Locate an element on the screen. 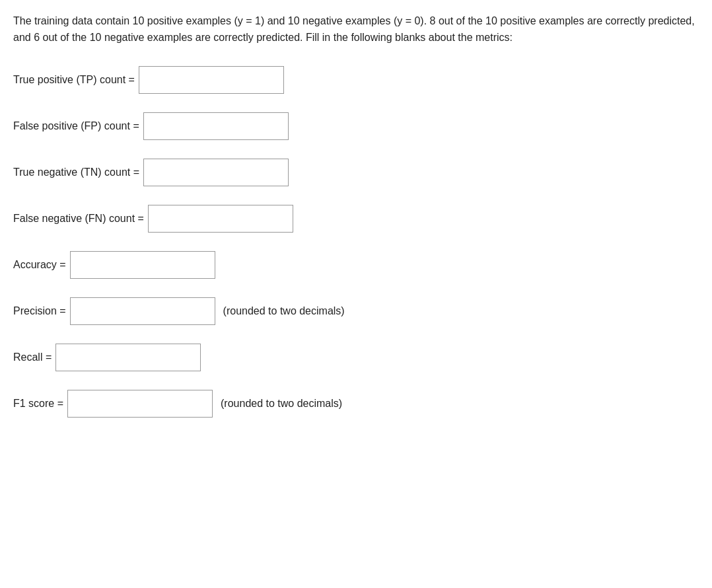 This screenshot has width=712, height=588. input-recall is located at coordinates (128, 357).